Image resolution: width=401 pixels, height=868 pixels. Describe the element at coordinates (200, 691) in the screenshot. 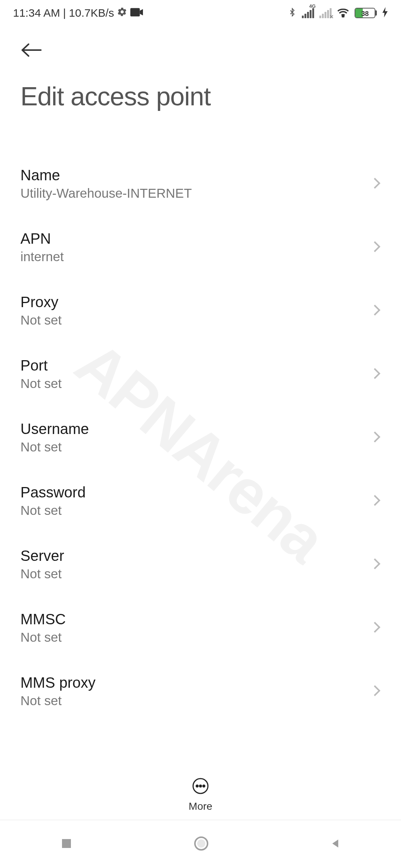

I see `row-mms-proxy: MMS proxy Not set` at that location.